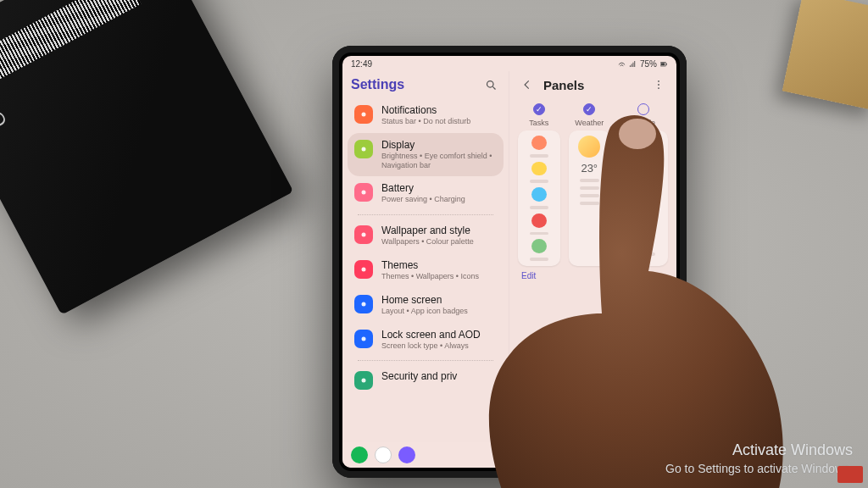  What do you see at coordinates (491, 85) in the screenshot?
I see `search-icon` at bounding box center [491, 85].